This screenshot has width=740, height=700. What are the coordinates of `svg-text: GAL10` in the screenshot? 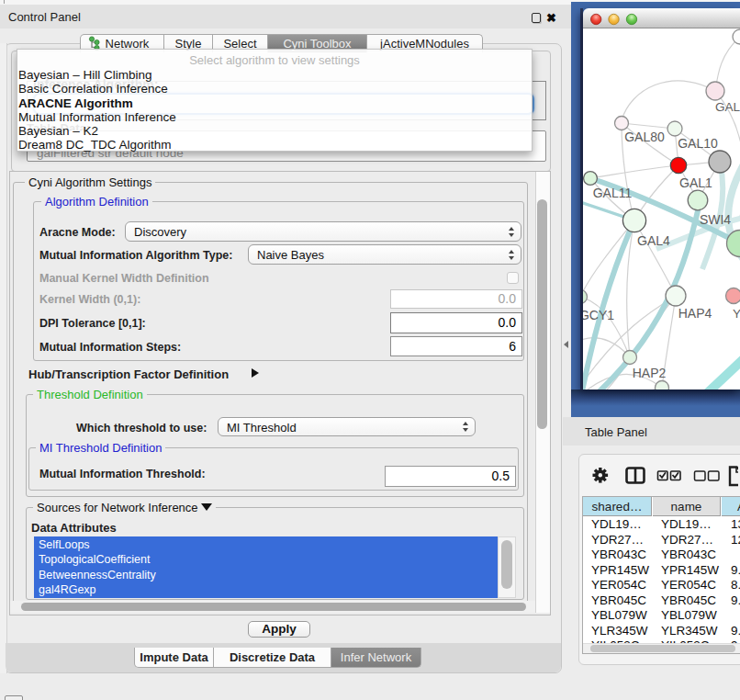 It's located at (698, 143).